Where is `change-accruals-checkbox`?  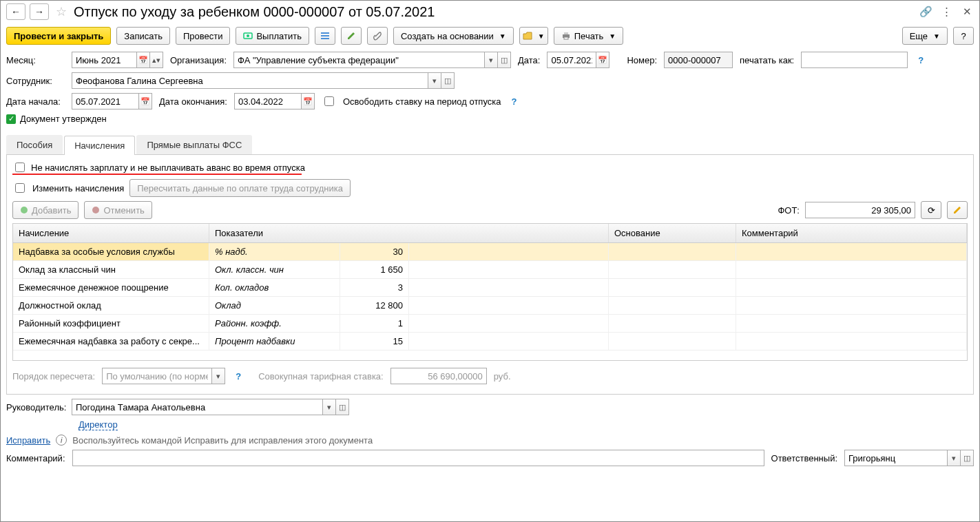 change-accruals-checkbox is located at coordinates (20, 188).